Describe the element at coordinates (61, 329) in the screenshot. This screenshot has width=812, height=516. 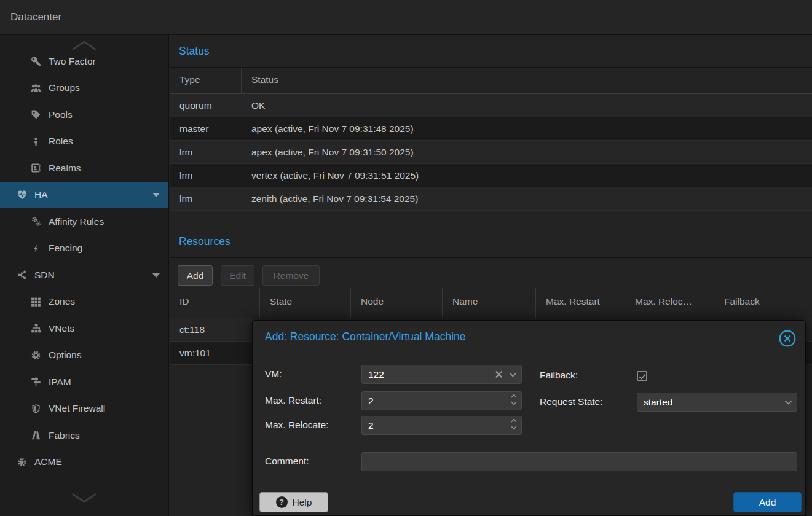
I see `sidebar-item-label: VNets` at that location.